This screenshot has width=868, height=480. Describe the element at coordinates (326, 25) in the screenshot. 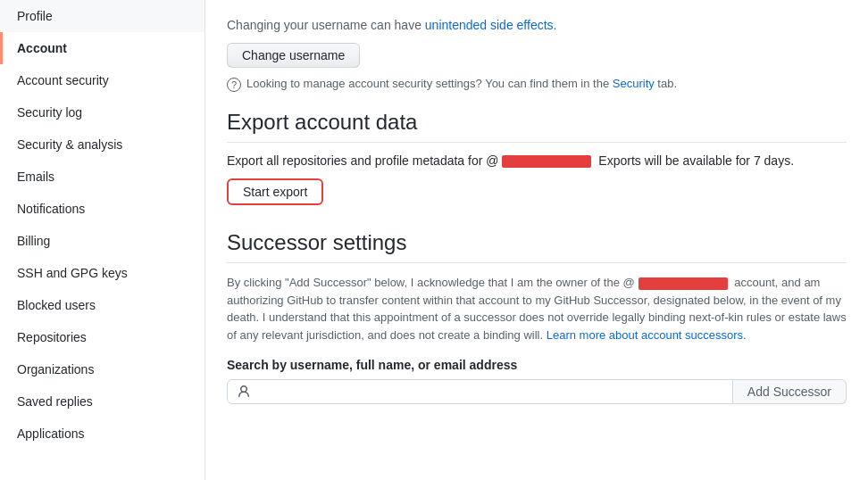

I see `username-notice-text: Changing your username can have` at that location.